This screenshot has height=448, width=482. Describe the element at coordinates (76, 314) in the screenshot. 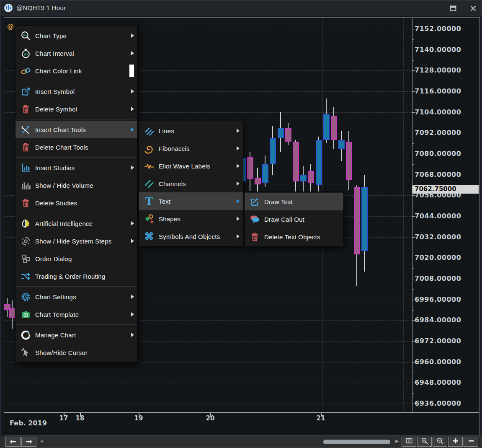

I see `menu-item-chart-template: Chart Template` at that location.